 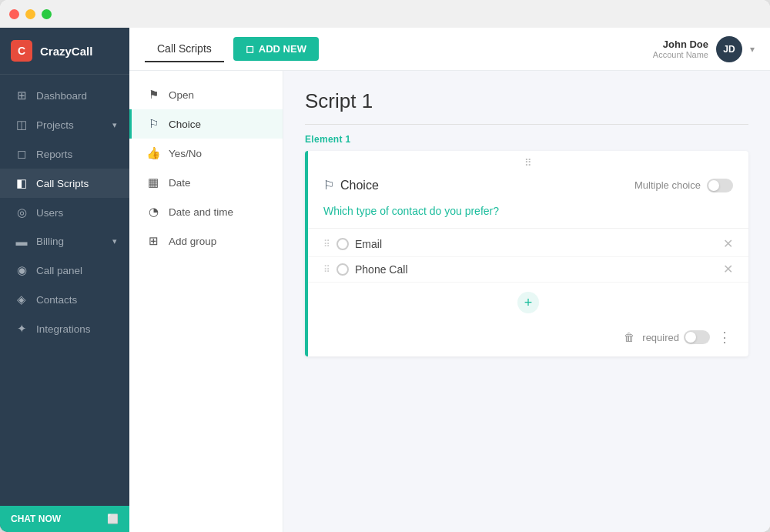 What do you see at coordinates (697, 337) in the screenshot?
I see `required-toggle` at bounding box center [697, 337].